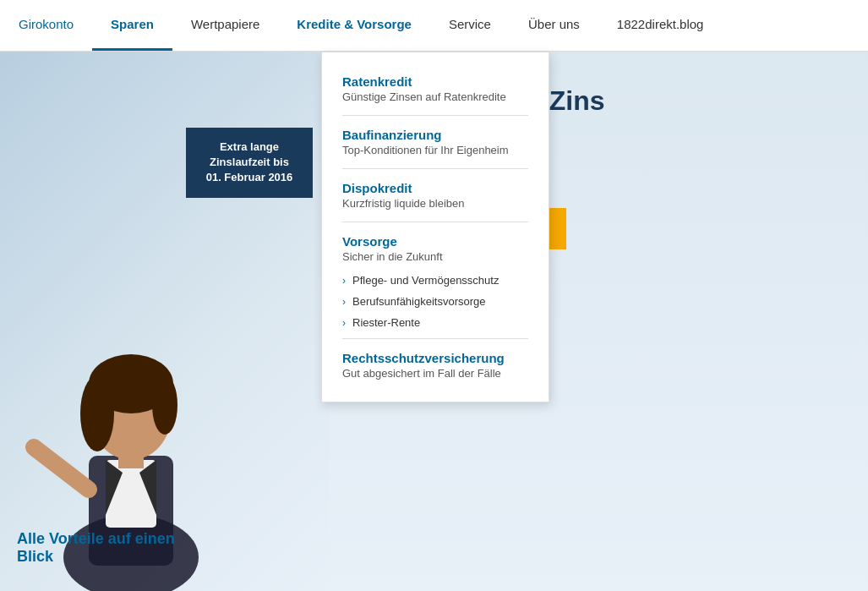  Describe the element at coordinates (470, 25) in the screenshot. I see `nav-item-service: Service` at that location.